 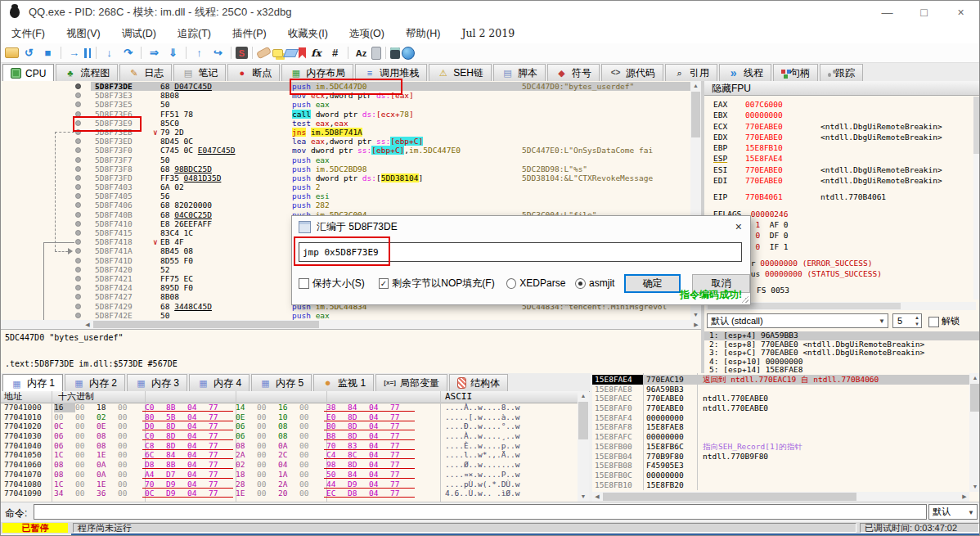 I want to click on register-row: EBX00000000, so click(x=843, y=115).